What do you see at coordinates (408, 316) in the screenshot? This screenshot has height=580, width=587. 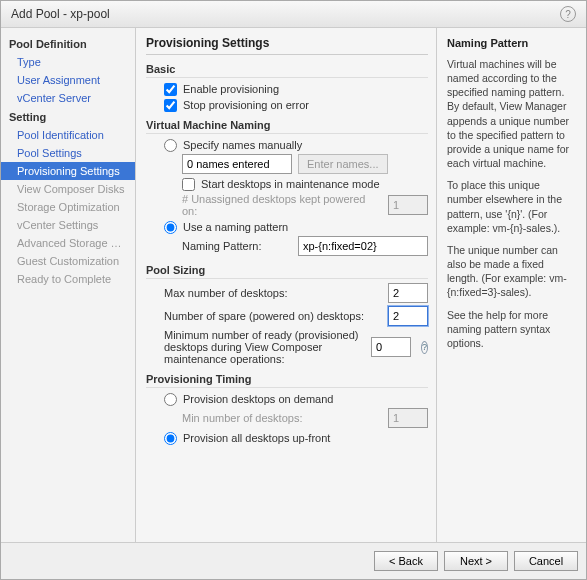 I see `spare-desktops-input` at bounding box center [408, 316].